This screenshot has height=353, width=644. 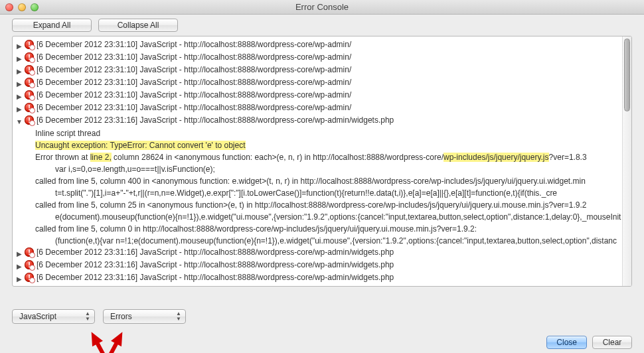 What do you see at coordinates (121, 317) in the screenshot?
I see `filter-level-value: Errors` at bounding box center [121, 317].